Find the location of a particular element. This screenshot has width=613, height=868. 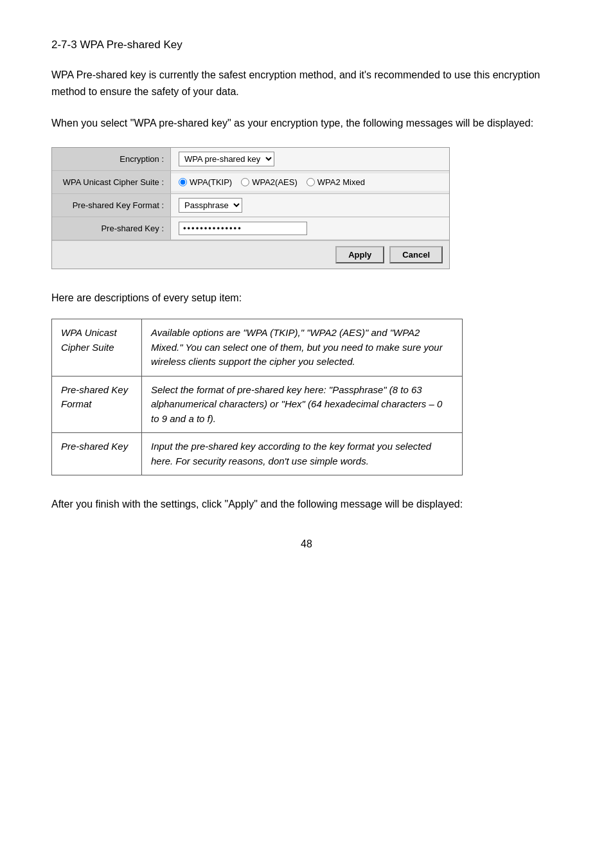

table-desc: Available options are "WPA (TKIP)," "WPA… is located at coordinates (302, 348).